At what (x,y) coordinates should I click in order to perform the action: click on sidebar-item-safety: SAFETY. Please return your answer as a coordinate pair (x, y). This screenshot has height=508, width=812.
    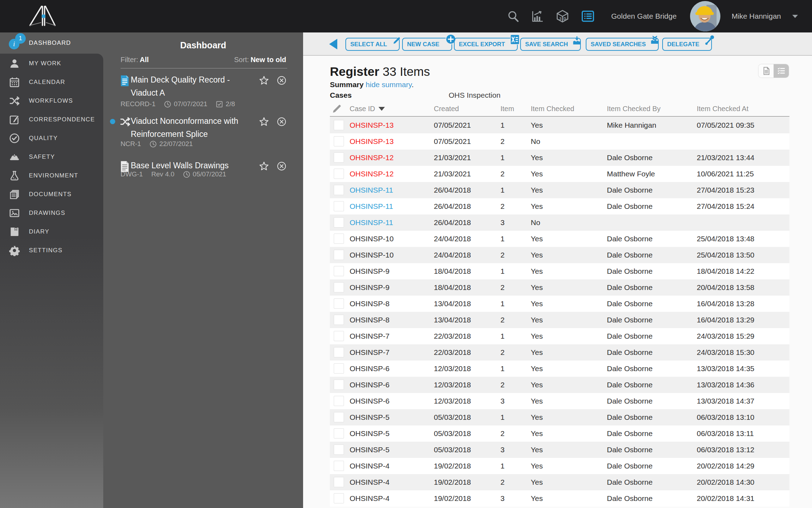
    Looking at the image, I should click on (51, 157).